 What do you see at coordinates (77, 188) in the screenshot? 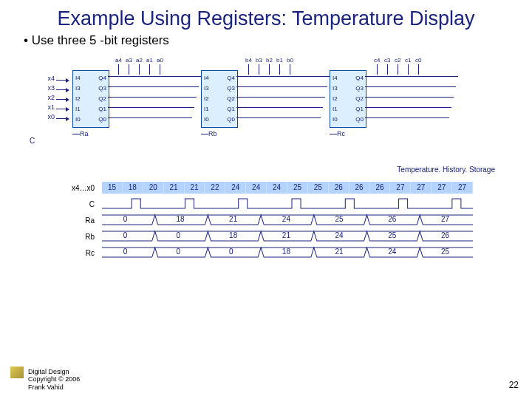
I see `stream-label: x4…x0` at bounding box center [77, 188].